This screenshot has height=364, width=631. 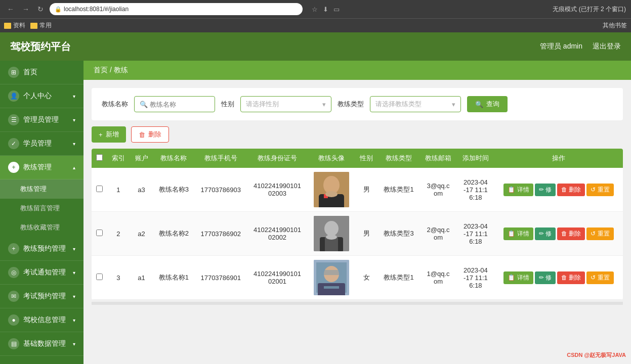 I want to click on col-account: 账户, so click(x=142, y=158).